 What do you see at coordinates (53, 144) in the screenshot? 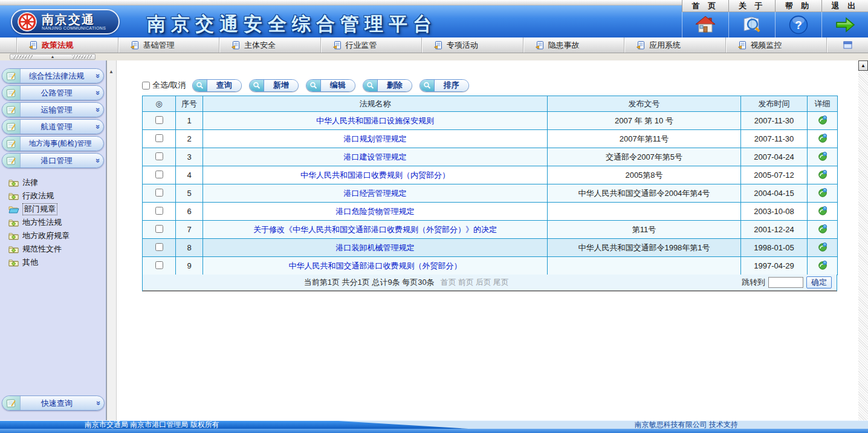
I see `sidebar-accordion-item: 地方海事(船检)管理 »` at bounding box center [53, 144].